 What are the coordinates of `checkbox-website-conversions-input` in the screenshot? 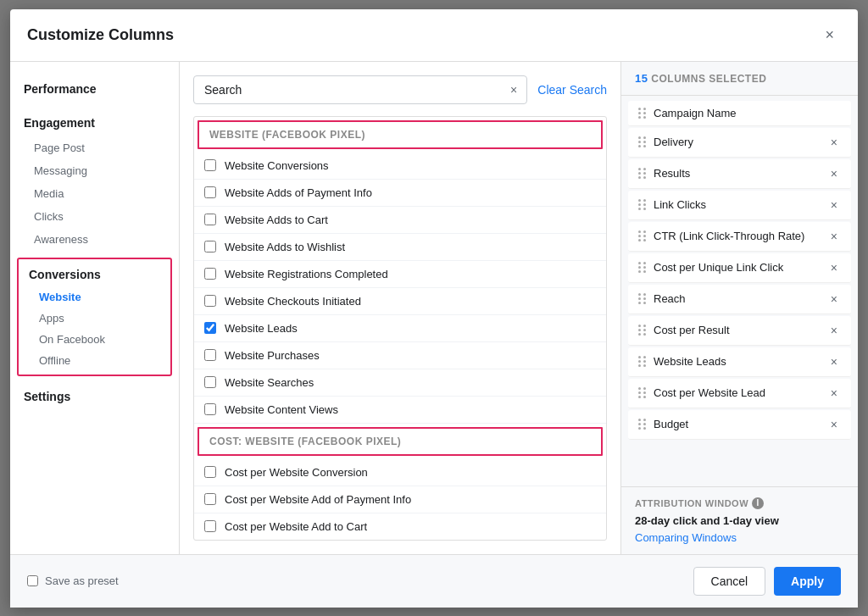 It's located at (210, 165).